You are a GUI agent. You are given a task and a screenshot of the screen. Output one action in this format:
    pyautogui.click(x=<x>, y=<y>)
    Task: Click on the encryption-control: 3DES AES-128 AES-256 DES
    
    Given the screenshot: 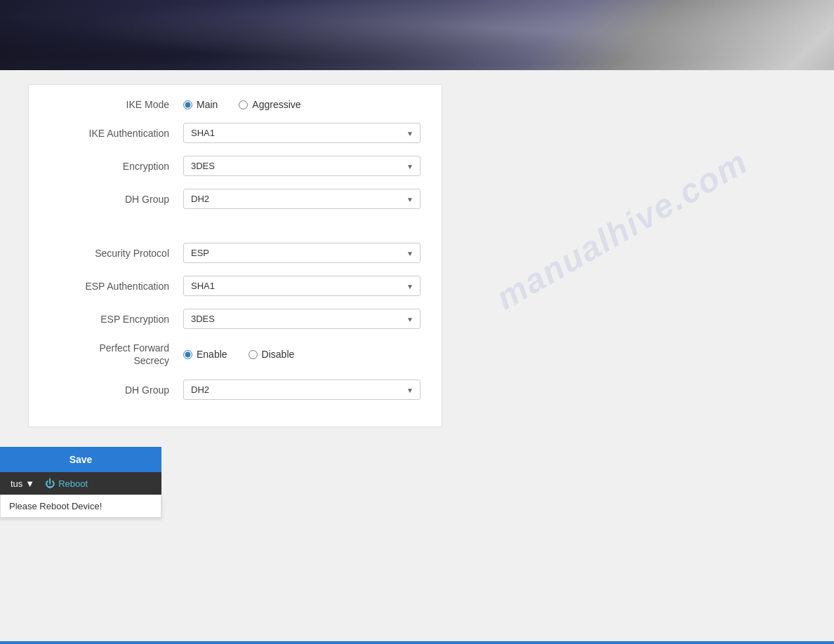 What is the action you would take?
    pyautogui.click(x=302, y=166)
    